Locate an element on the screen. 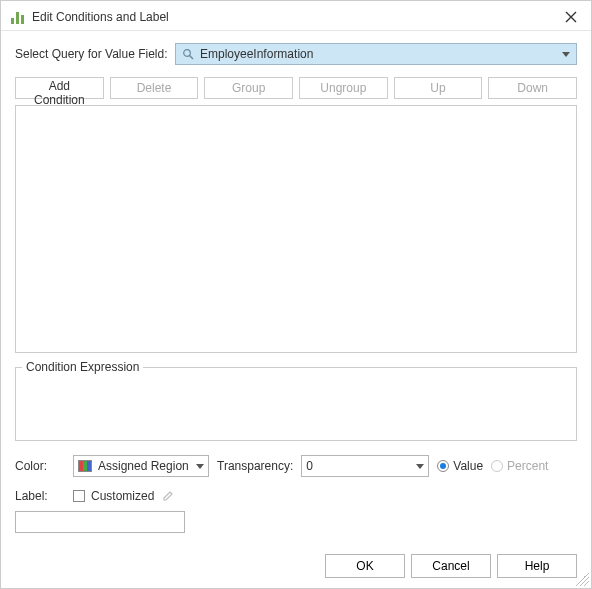 This screenshot has width=592, height=589. color-swatch-icon is located at coordinates (85, 466).